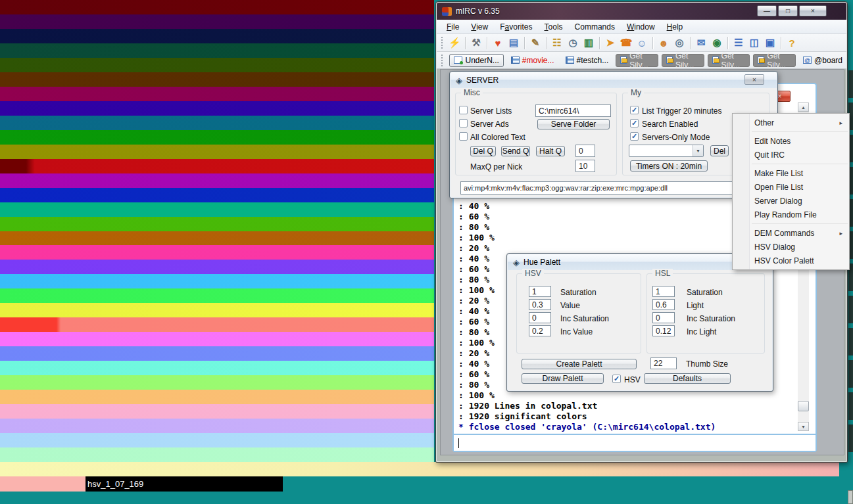 The width and height of the screenshot is (853, 504). Describe the element at coordinates (540, 318) in the screenshot. I see `hsv-field-inc-saturation: 0` at that location.